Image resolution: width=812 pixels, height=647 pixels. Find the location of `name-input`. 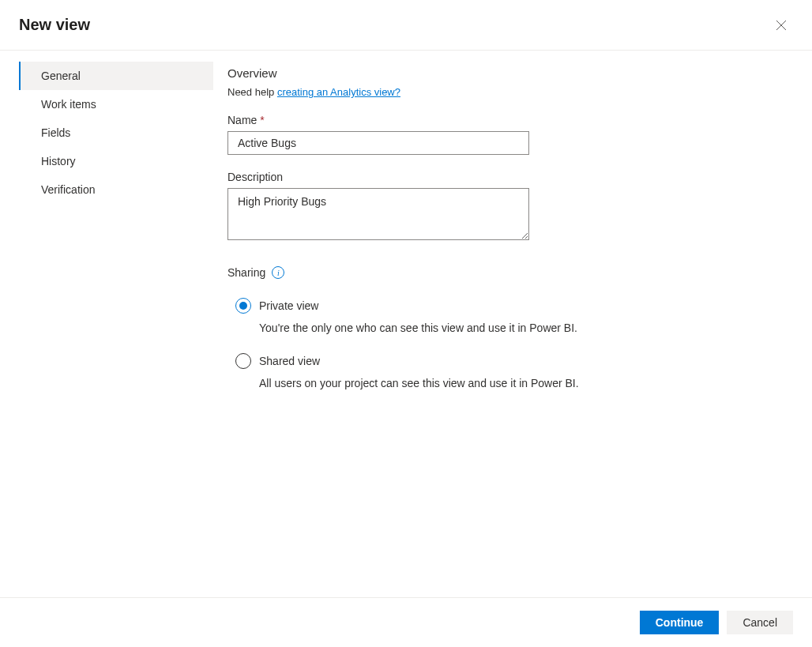

name-input is located at coordinates (378, 143).